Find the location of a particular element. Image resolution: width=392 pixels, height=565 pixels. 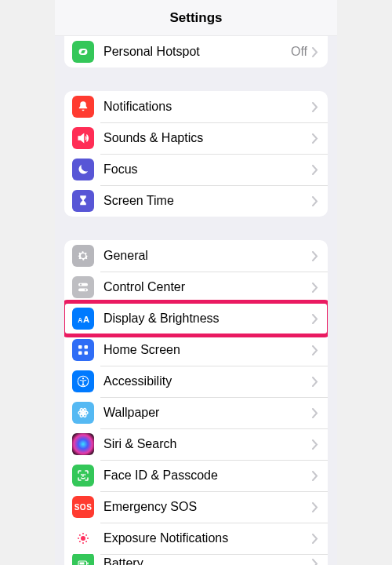

flower-icon is located at coordinates (83, 413).